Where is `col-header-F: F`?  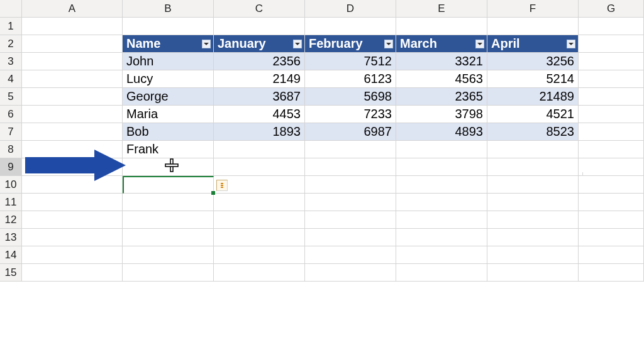 col-header-F: F is located at coordinates (533, 9).